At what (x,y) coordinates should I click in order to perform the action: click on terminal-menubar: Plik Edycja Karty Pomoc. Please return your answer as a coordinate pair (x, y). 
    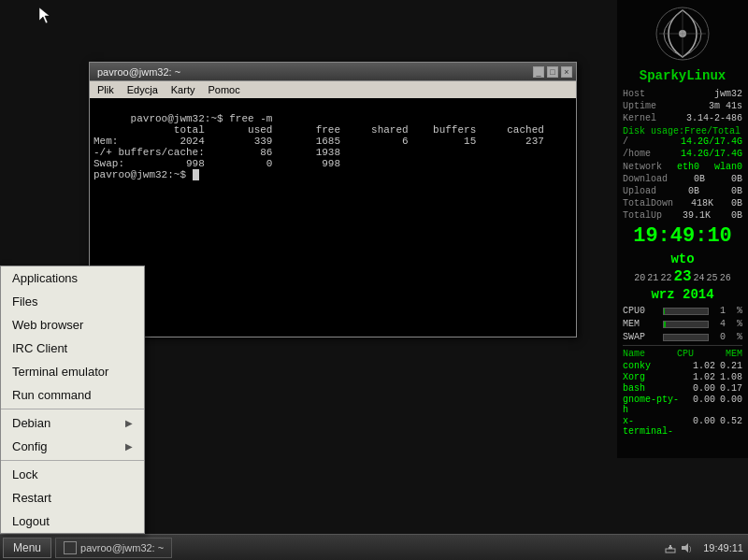
    Looking at the image, I should click on (333, 90).